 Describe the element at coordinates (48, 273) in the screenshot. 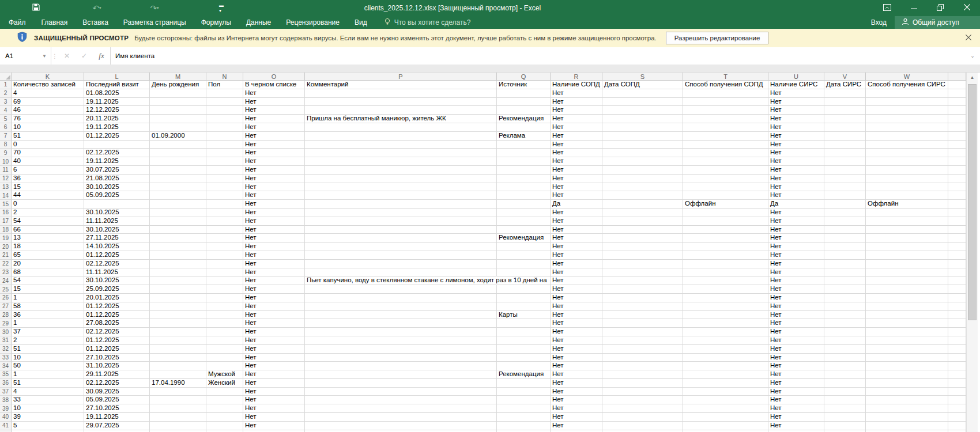

I see `cell-K23: 68` at that location.